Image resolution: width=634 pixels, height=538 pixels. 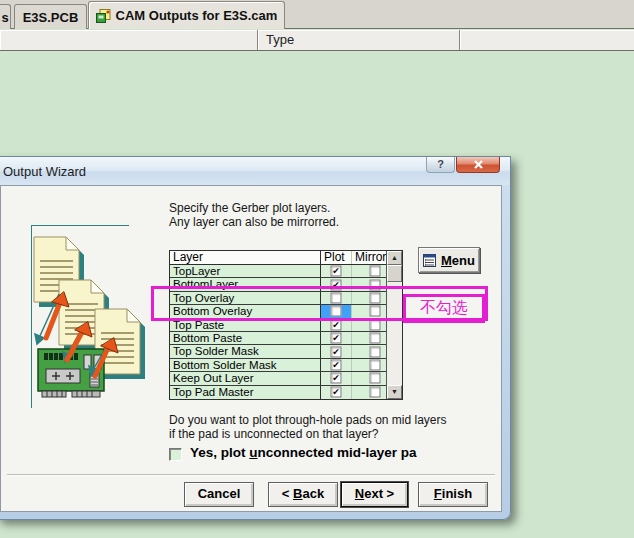 I want to click on column-header-blank-left, so click(x=129, y=40).